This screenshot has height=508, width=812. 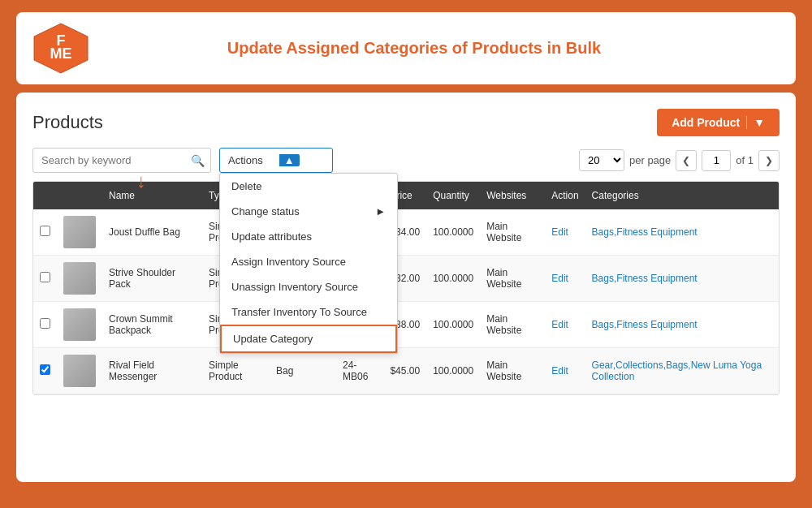 What do you see at coordinates (309, 263) in the screenshot?
I see `actions-dropdown-menu: Delete Change status ► Update attributes…` at bounding box center [309, 263].